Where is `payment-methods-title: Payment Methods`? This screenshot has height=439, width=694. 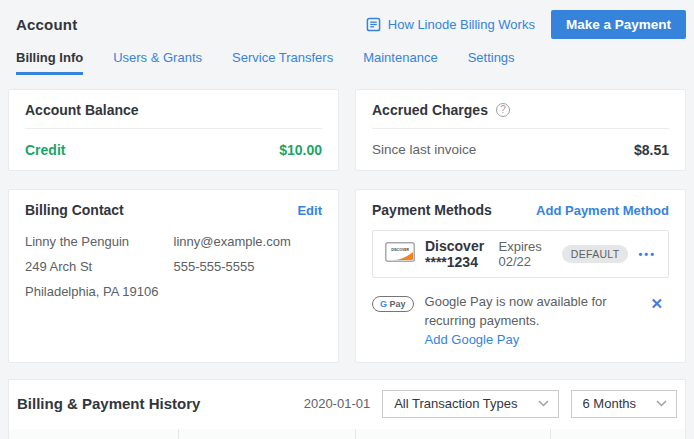 payment-methods-title: Payment Methods is located at coordinates (432, 210).